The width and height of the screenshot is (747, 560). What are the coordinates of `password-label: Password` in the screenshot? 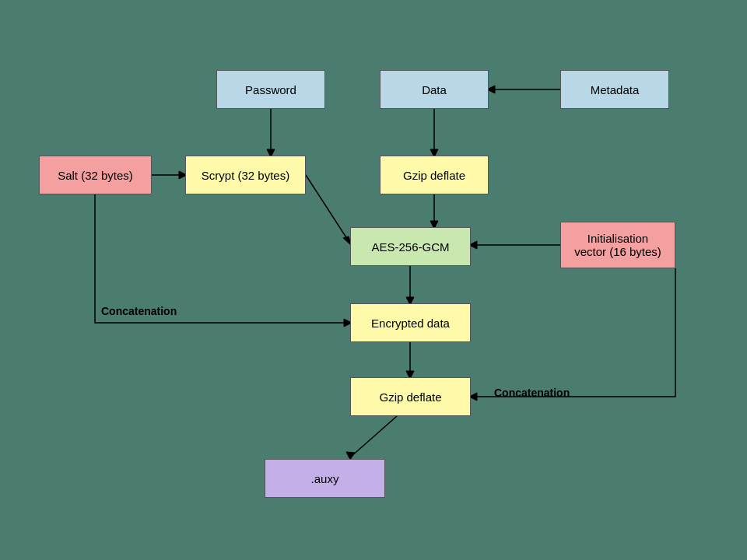 It's located at (271, 90).